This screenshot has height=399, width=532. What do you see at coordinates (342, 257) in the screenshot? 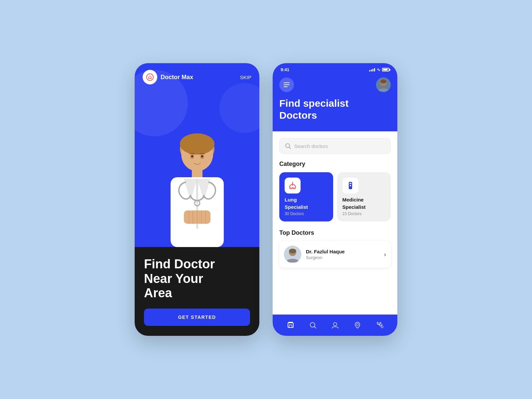
I see `doctor-specialty: Surgeon` at bounding box center [342, 257].